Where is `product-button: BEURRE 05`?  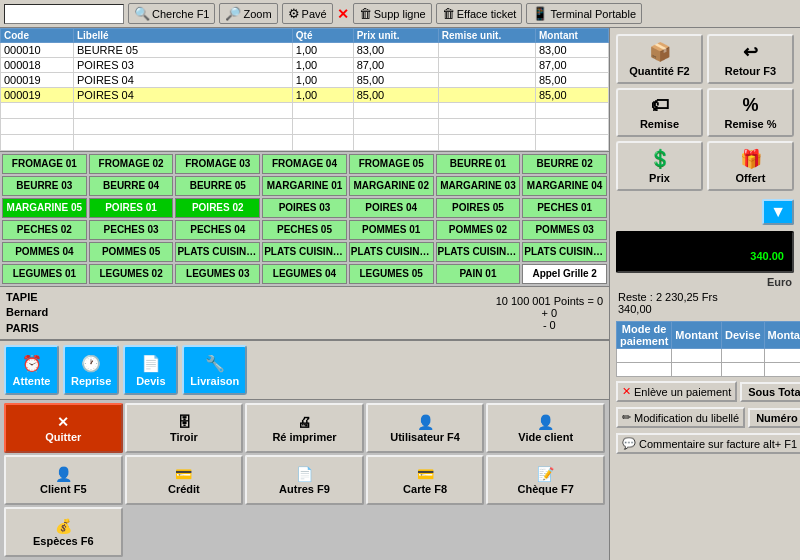 product-button: BEURRE 05 is located at coordinates (218, 186).